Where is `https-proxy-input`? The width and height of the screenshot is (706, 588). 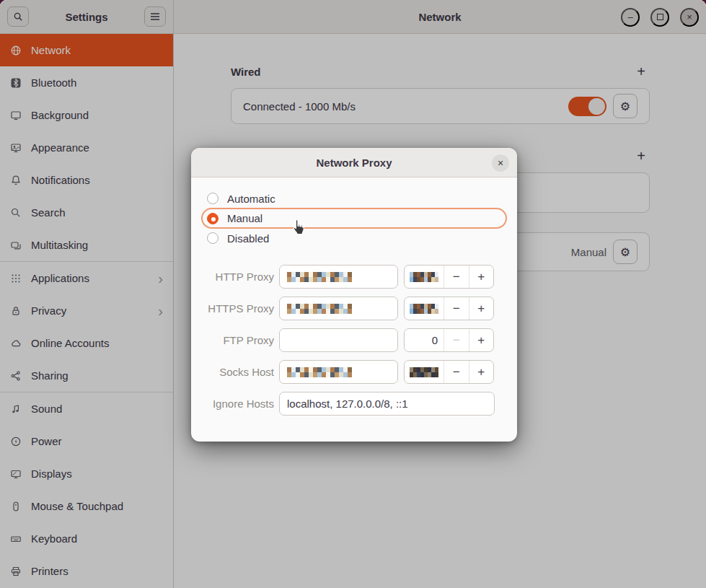 https-proxy-input is located at coordinates (339, 309).